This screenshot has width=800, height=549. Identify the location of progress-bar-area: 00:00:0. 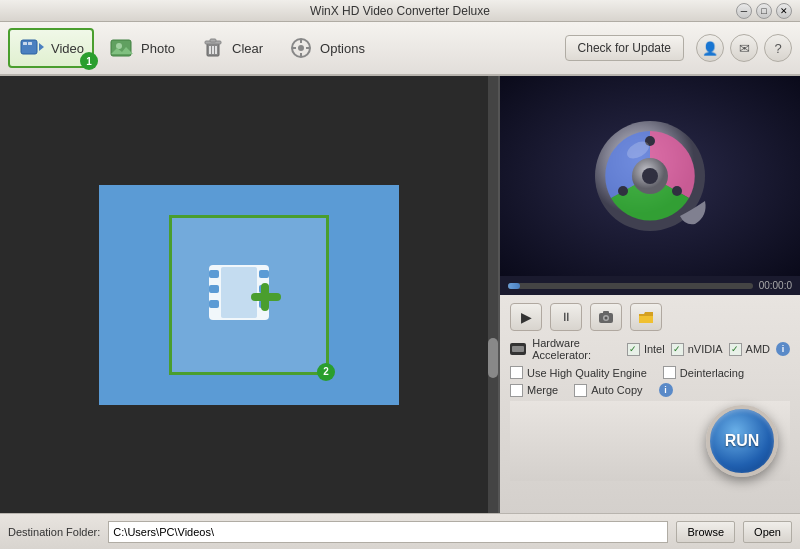
(650, 286).